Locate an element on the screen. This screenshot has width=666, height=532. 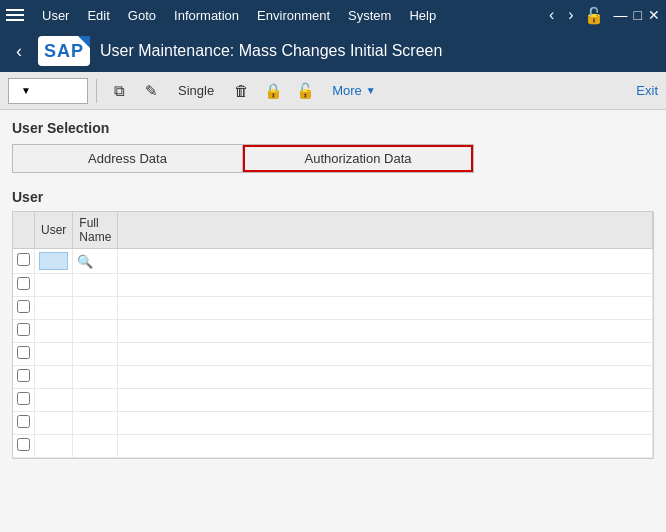
row-1-checkbox is located at coordinates (24, 260).